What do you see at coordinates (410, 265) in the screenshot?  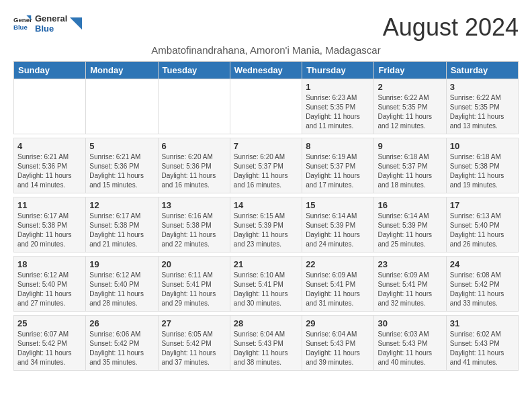 I see `day-number: 23` at bounding box center [410, 265].